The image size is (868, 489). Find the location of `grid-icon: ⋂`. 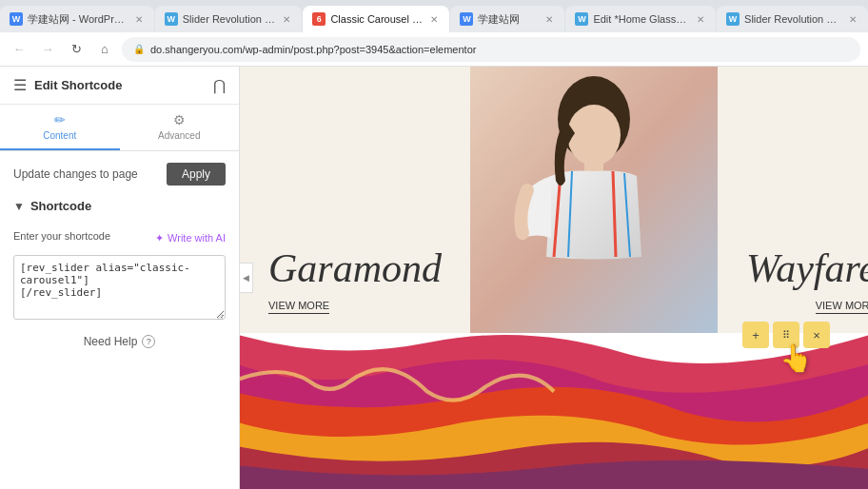

grid-icon: ⋂ is located at coordinates (219, 86).